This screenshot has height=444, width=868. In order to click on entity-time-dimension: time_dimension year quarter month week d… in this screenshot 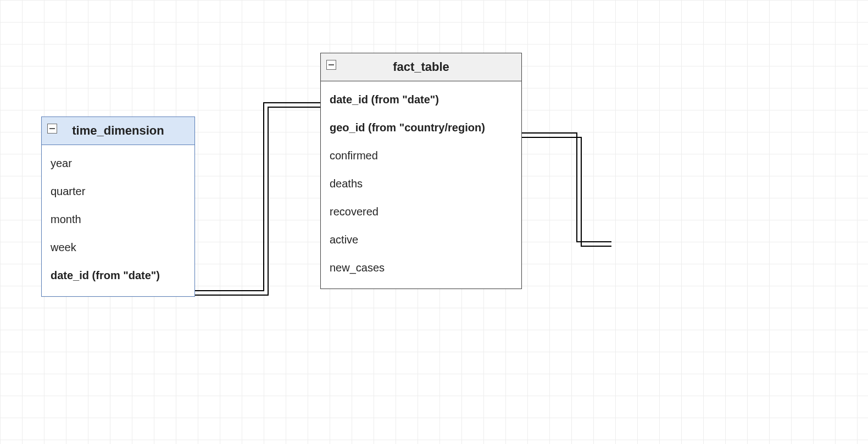, I will do `click(118, 207)`.